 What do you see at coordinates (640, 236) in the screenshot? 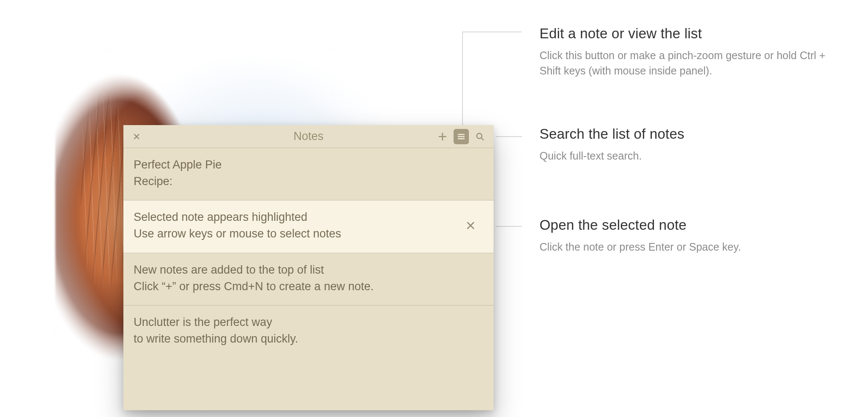
I see `annotation-open: Open the selected note Click the note or…` at bounding box center [640, 236].